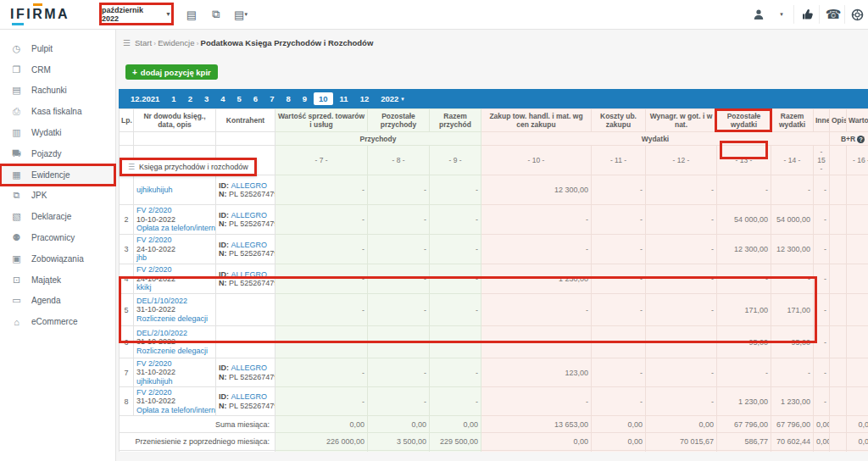 This screenshot has height=461, width=868. I want to click on sidebar-item-maj-tek: ⊡Majątek, so click(58, 280).